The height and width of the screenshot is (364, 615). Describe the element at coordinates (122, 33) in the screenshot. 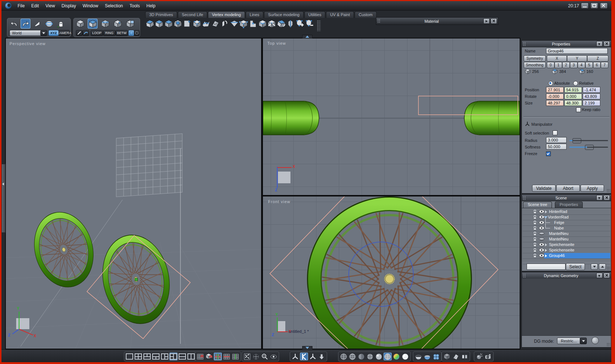

I see `between-button: BETW` at that location.